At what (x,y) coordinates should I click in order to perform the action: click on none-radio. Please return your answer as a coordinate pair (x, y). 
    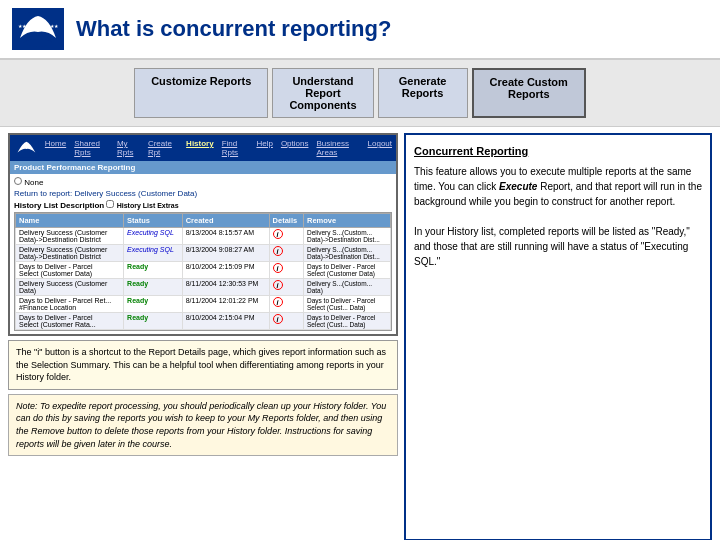
    Looking at the image, I should click on (18, 181).